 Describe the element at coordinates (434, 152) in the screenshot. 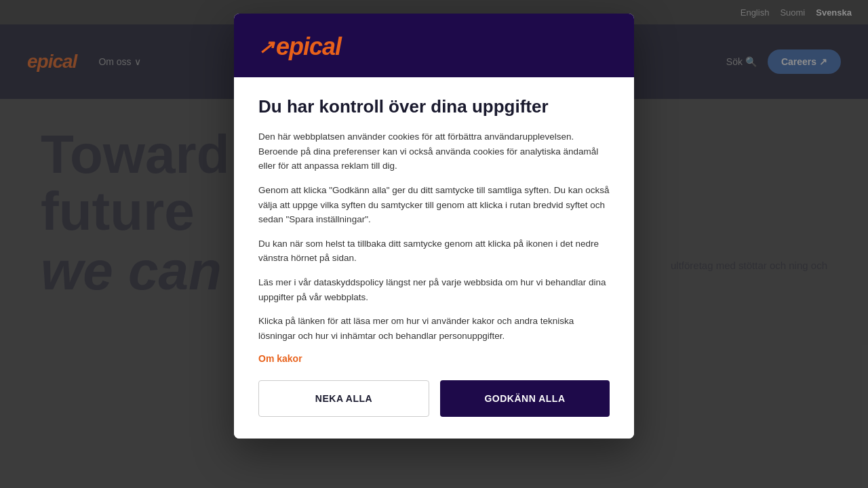

I see `modal-paragraph-1: Den här webbplatsen använder cookies för…` at that location.